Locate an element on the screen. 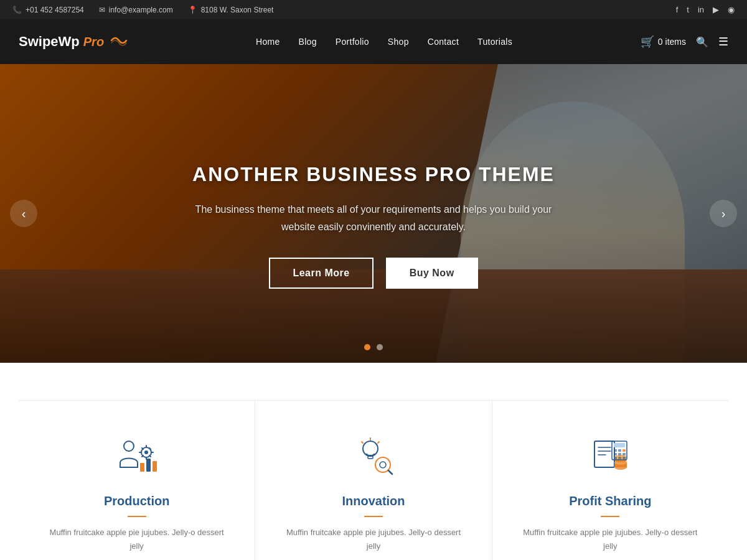  email-icon: ✉ is located at coordinates (102, 10).